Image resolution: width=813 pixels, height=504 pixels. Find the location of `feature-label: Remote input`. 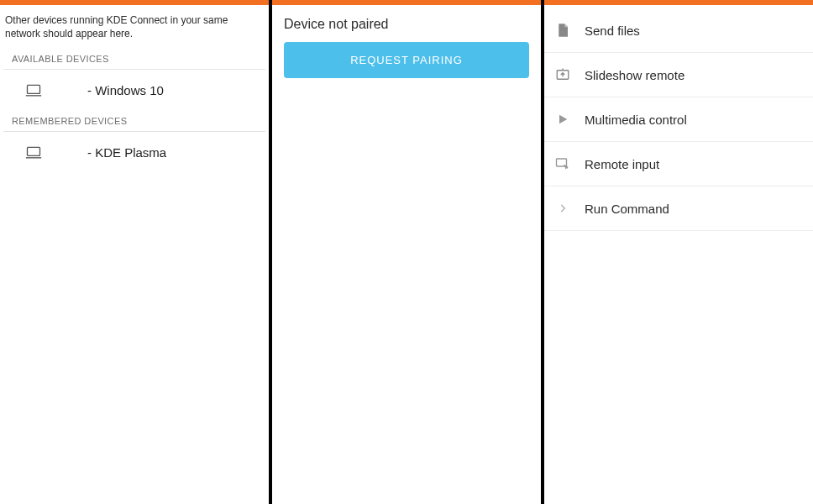

feature-label: Remote input is located at coordinates (622, 165).